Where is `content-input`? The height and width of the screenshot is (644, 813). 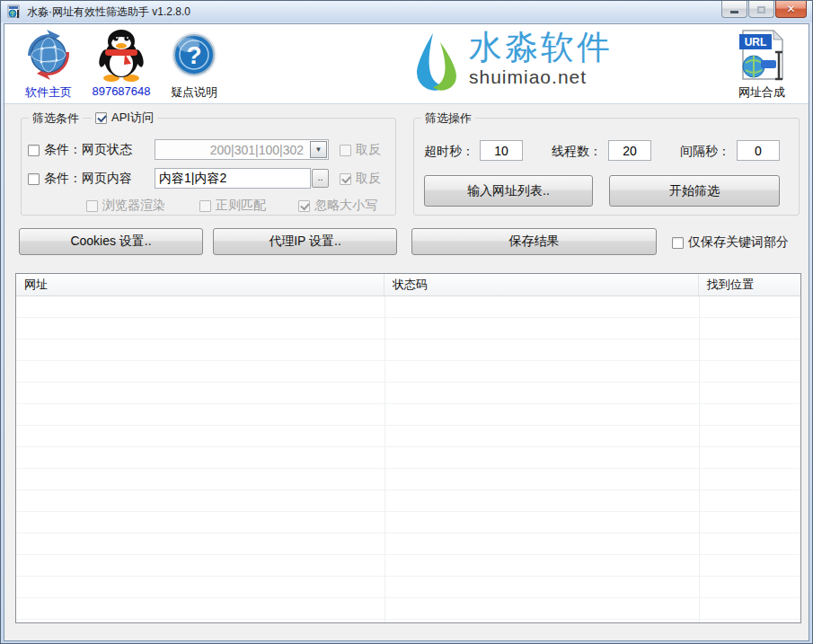 content-input is located at coordinates (233, 178).